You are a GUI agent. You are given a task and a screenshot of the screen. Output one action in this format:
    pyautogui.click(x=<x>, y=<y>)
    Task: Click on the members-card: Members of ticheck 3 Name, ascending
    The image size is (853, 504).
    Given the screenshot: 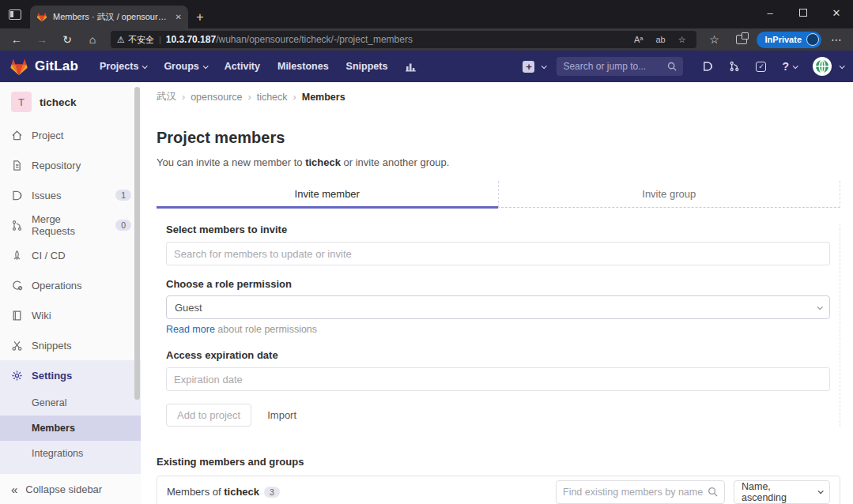 What is the action you would take?
    pyautogui.click(x=498, y=490)
    